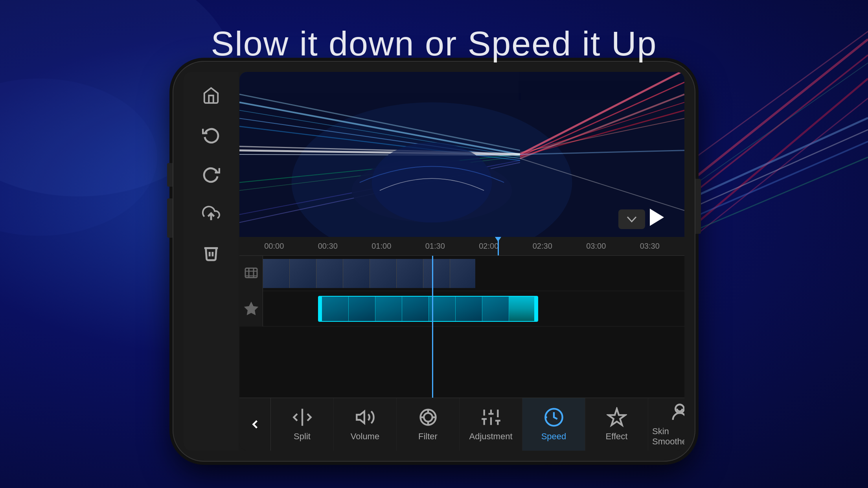  What do you see at coordinates (369, 273) in the screenshot?
I see `video-strip-primary` at bounding box center [369, 273].